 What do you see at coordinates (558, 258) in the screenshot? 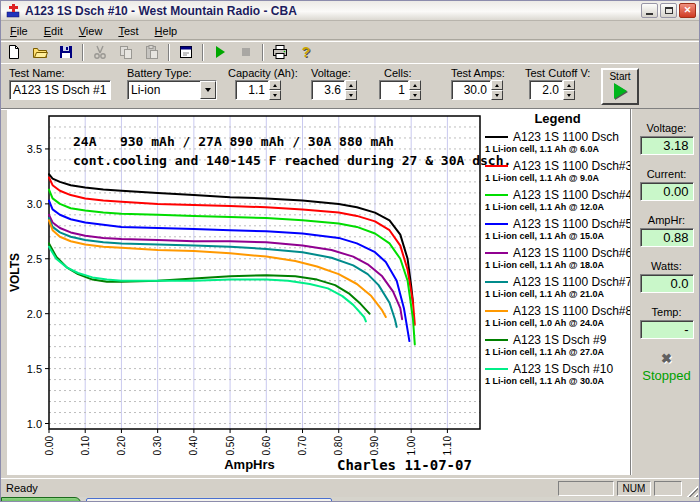
I see `legend-entries: A123 1S 1100 Dsch1 Li-ion cell, 1.1 Ah @…` at bounding box center [558, 258].